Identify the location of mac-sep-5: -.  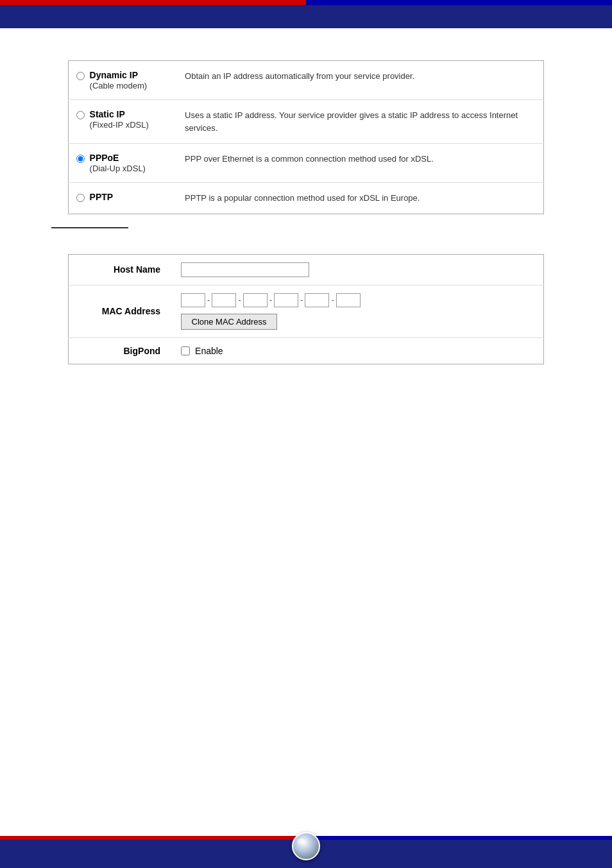
(332, 300).